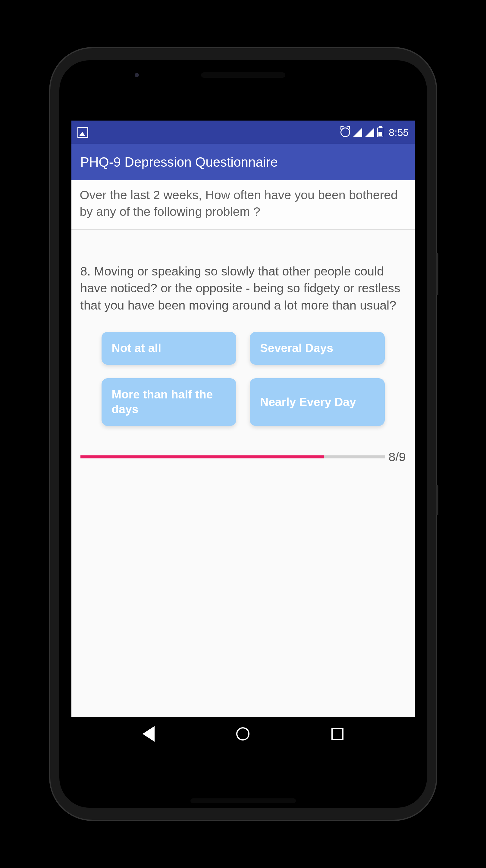  I want to click on answer-several-days: Several Days, so click(317, 348).